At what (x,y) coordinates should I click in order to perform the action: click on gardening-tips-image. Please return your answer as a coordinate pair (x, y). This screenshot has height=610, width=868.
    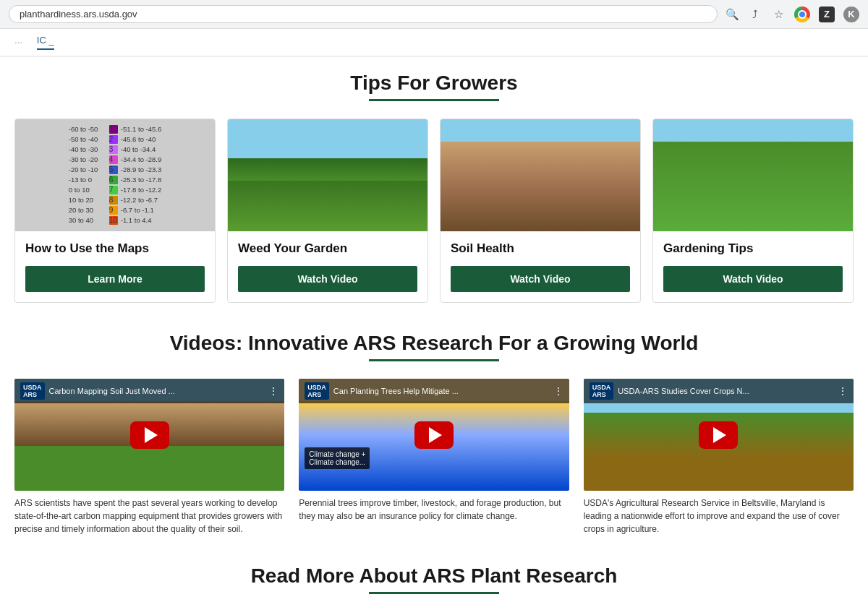
    Looking at the image, I should click on (753, 175).